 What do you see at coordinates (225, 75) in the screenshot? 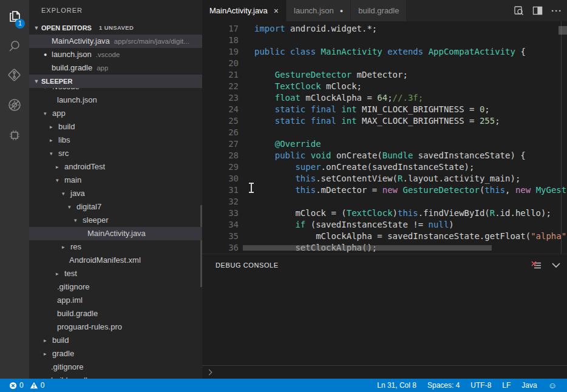
I see `line-number: 21` at bounding box center [225, 75].